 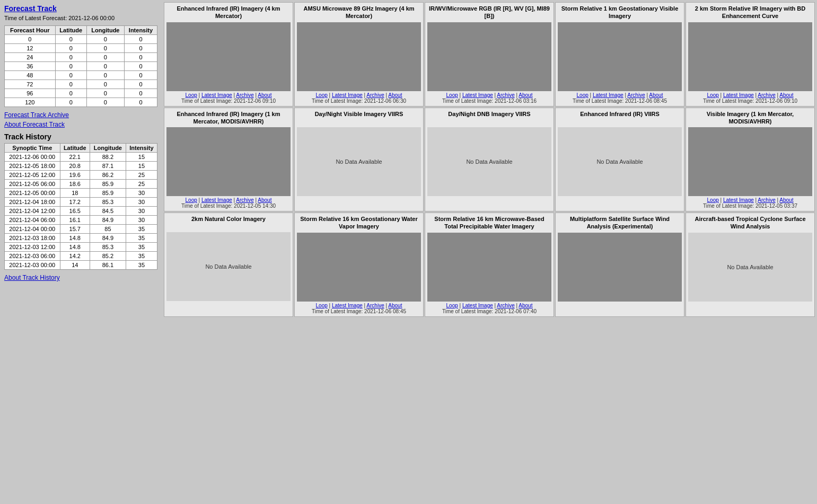 What do you see at coordinates (229, 118) in the screenshot?
I see `cell-title: Enhanced Infrared (IR) Imagery (1 km Mer…` at bounding box center [229, 118].